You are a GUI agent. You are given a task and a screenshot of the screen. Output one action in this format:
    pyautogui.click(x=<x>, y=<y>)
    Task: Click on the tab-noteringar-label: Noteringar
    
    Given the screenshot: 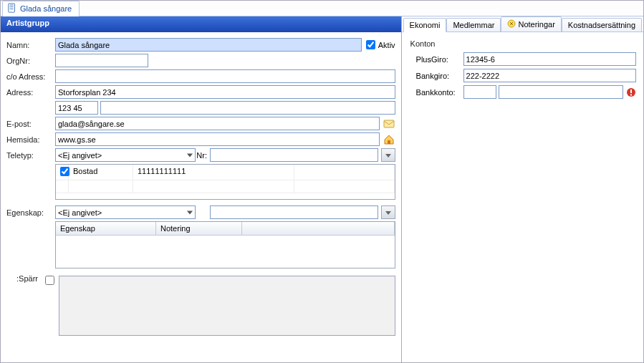 What is the action you would take?
    pyautogui.click(x=536, y=24)
    